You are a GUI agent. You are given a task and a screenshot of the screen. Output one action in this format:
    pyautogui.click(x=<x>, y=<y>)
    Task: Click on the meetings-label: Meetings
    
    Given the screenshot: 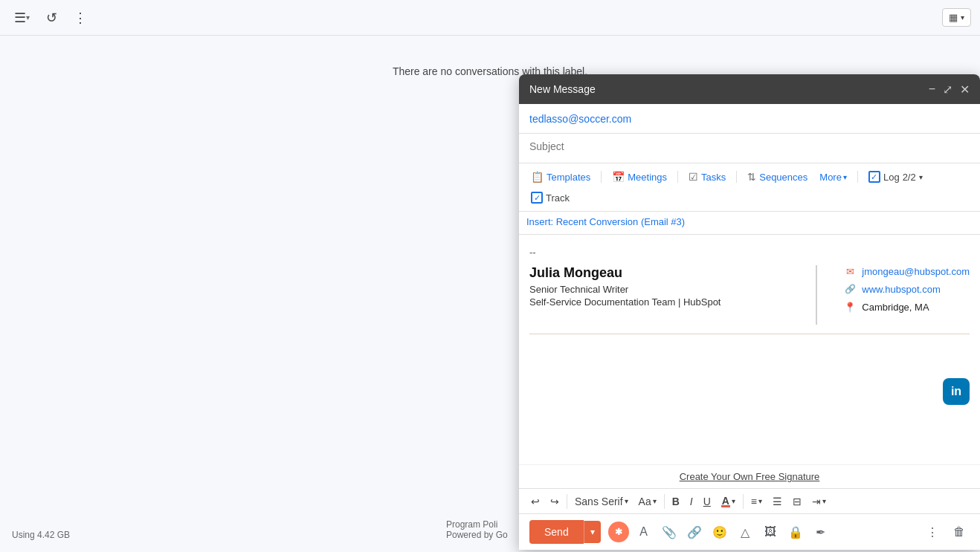 What is the action you would take?
    pyautogui.click(x=647, y=177)
    